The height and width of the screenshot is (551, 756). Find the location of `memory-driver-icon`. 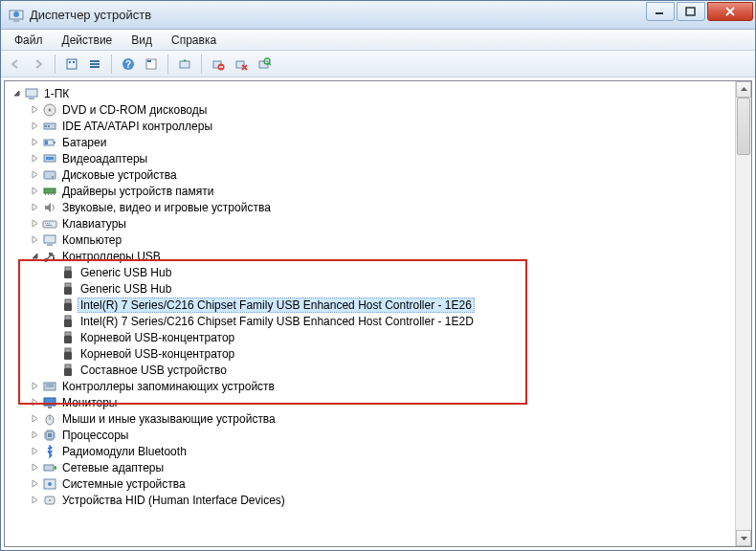

memory-driver-icon is located at coordinates (50, 191).